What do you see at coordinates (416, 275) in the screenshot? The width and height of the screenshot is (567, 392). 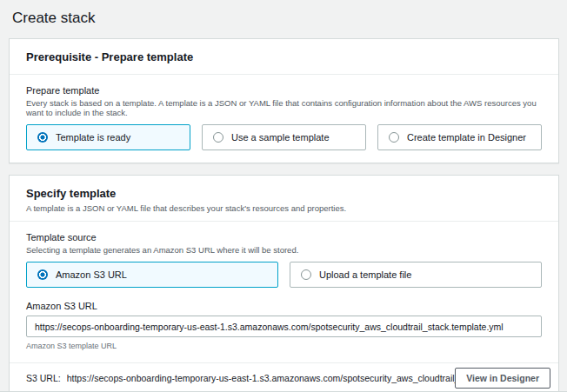 I see `option-upload-template-file: Upload a template file` at bounding box center [416, 275].